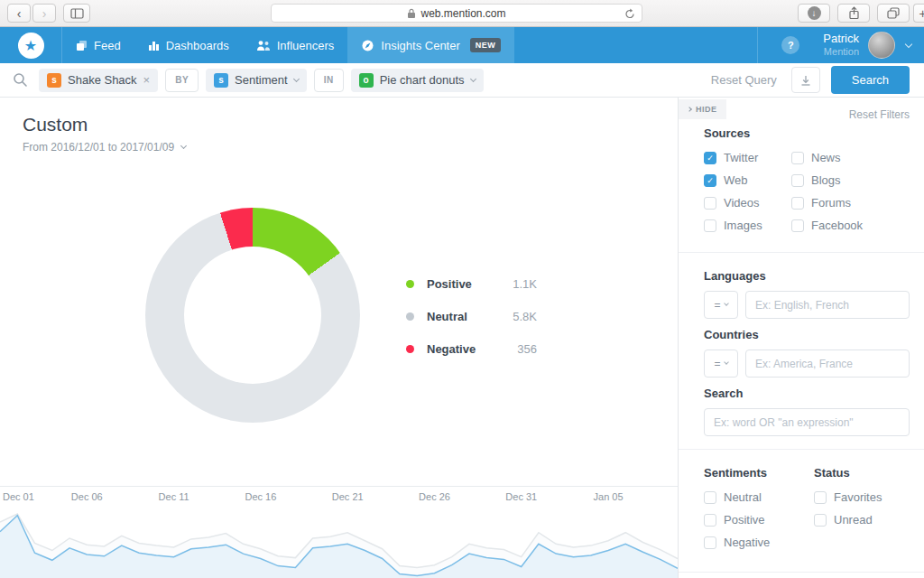 This screenshot has height=578, width=924. I want to click on nav-user-area: ? Patrick Mention, so click(841, 45).